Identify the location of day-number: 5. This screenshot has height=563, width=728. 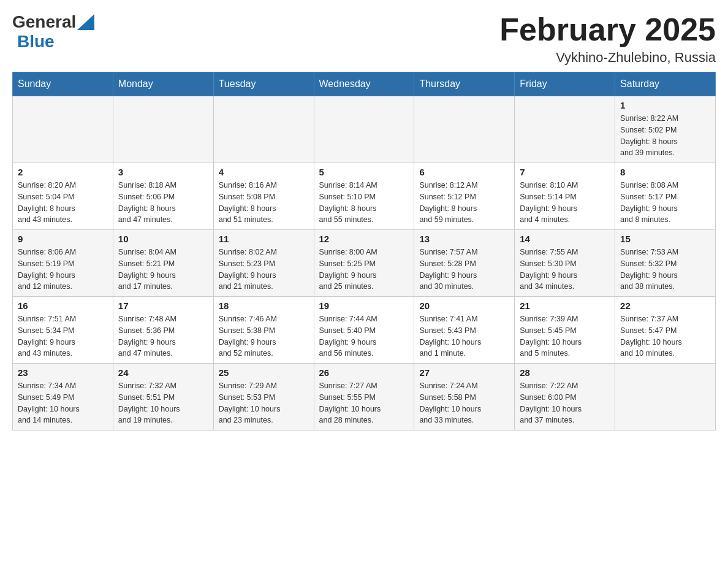
(364, 172).